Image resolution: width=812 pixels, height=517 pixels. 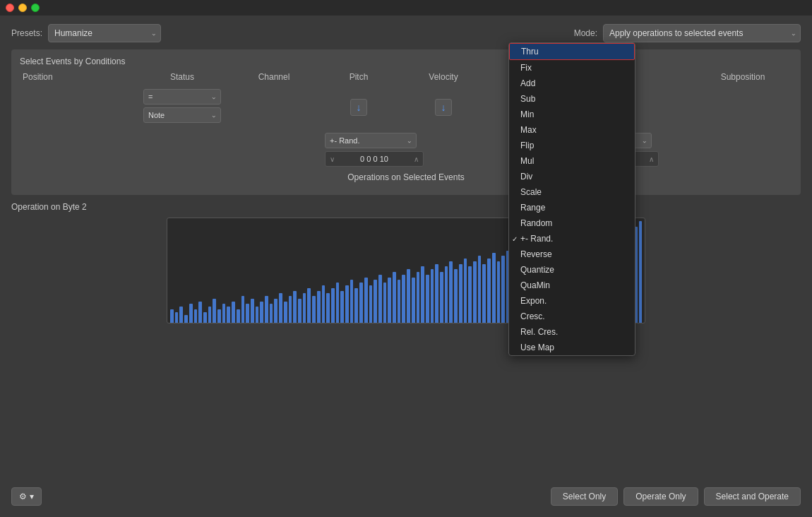 What do you see at coordinates (572, 199) in the screenshot?
I see `operation-dropdown: ThruFixAddSubMinMaxFlipMulDivScaleRangeR…` at bounding box center [572, 199].